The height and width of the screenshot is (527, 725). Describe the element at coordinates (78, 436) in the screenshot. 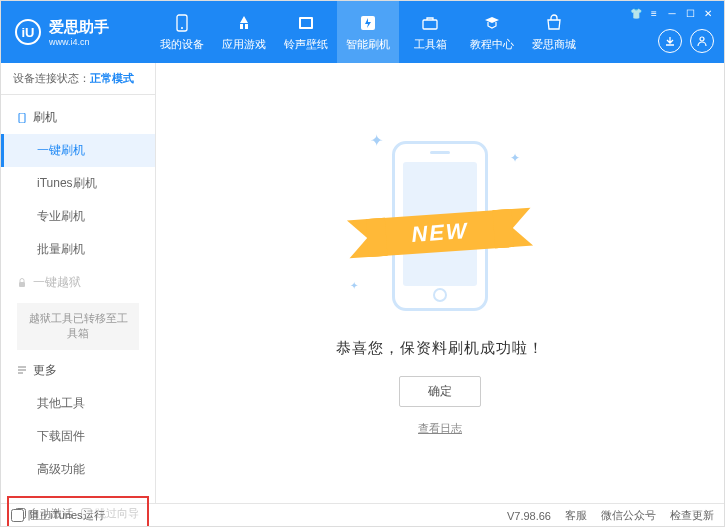

I see `menu-item-download-firmware: 下载固件` at that location.